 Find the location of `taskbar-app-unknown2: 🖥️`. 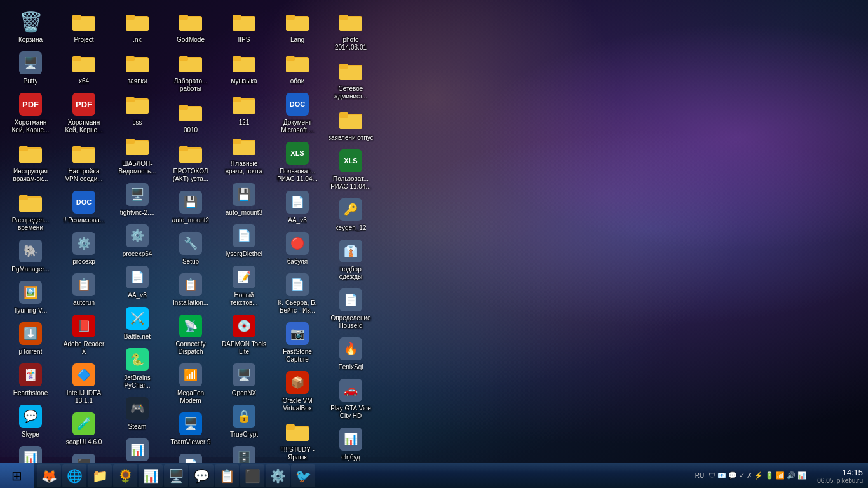

taskbar-app-unknown2: 🖥️ is located at coordinates (176, 476).